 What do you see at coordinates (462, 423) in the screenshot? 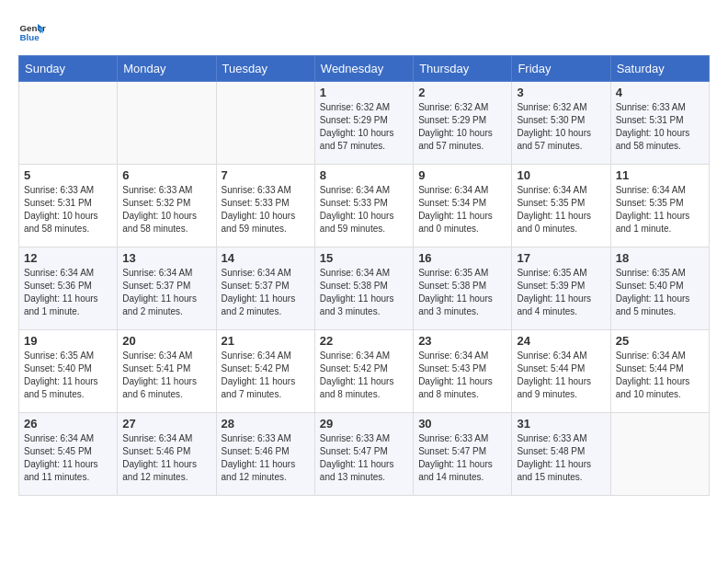
I see `day-number: 30` at bounding box center [462, 423].